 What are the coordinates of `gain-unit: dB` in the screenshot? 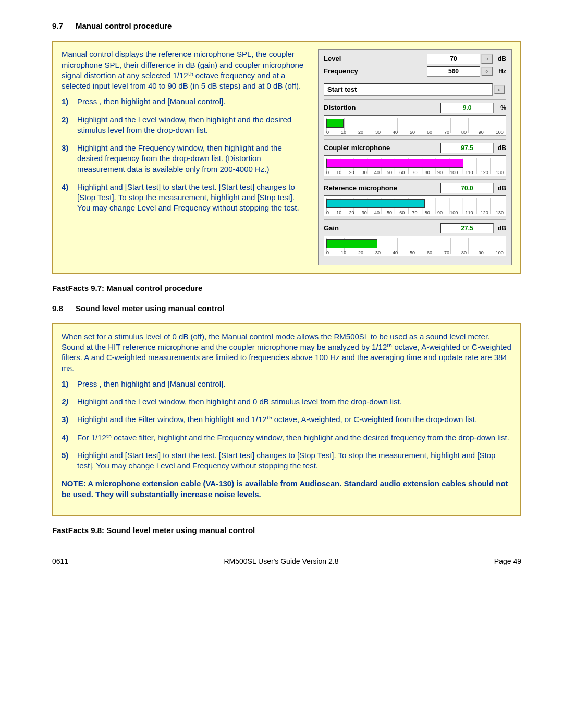 It's located at (500, 228).